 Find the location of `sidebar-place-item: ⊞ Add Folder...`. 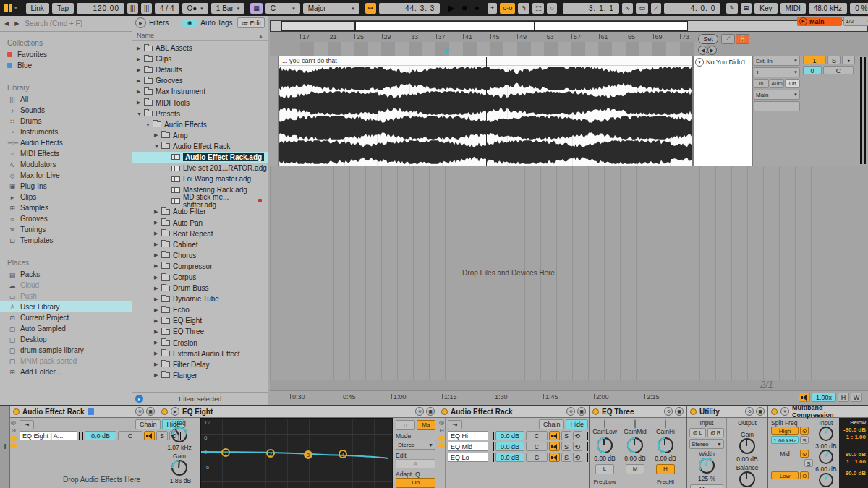

sidebar-place-item: ⊞ Add Folder... is located at coordinates (66, 372).